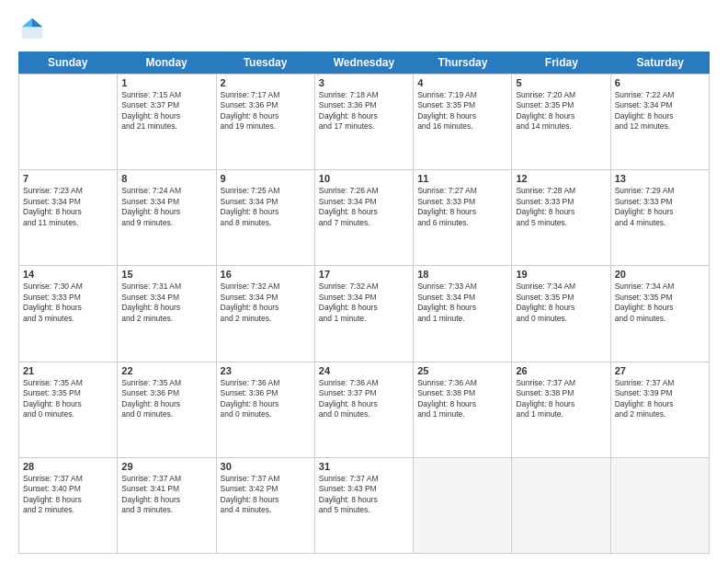  What do you see at coordinates (364, 506) in the screenshot?
I see `calendar-cell: 31Sunrise: 7:37 AMSunset: 3:43 PMDayligh…` at bounding box center [364, 506].